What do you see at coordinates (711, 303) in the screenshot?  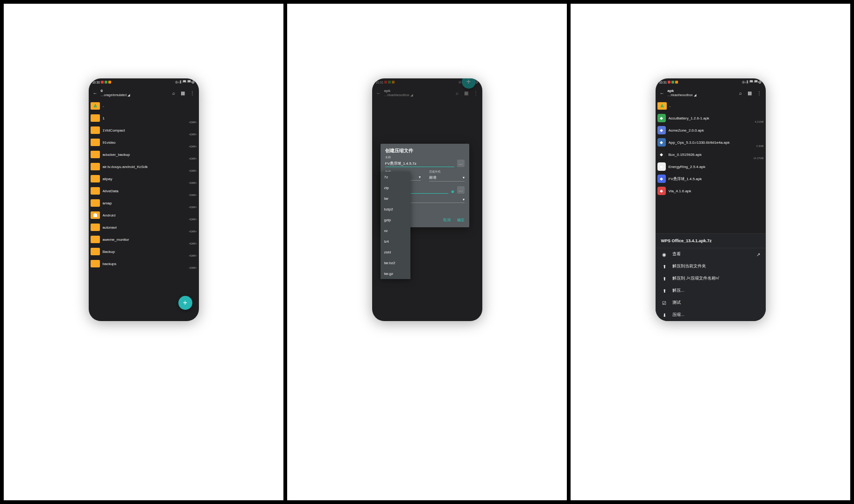 I see `sheet-action: ☑测试` at bounding box center [711, 303].